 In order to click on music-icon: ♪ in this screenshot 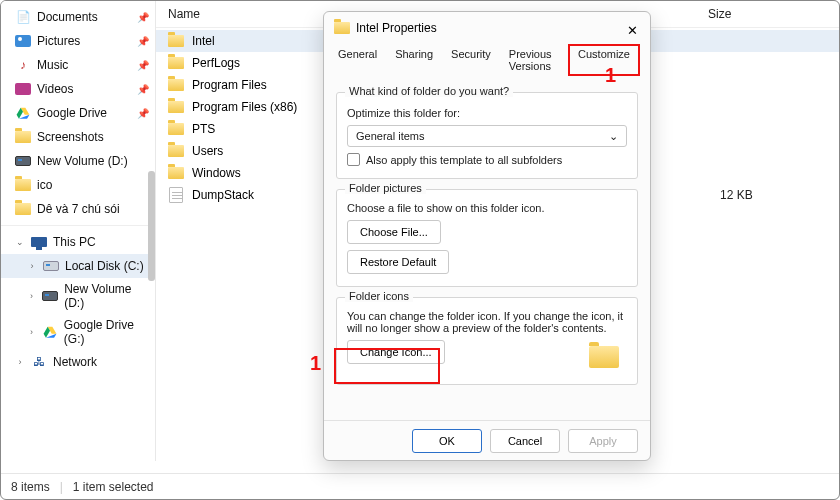, I will do `click(23, 65)`.